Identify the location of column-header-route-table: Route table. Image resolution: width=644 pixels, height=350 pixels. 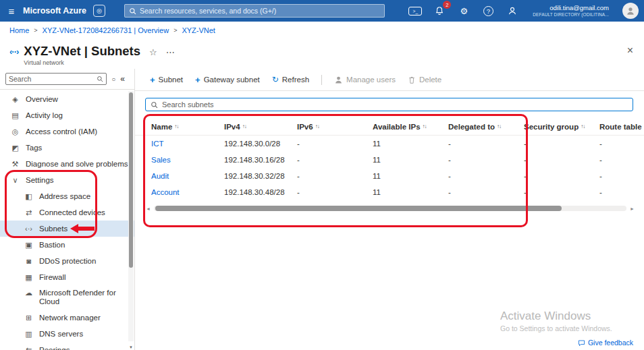
(622, 127).